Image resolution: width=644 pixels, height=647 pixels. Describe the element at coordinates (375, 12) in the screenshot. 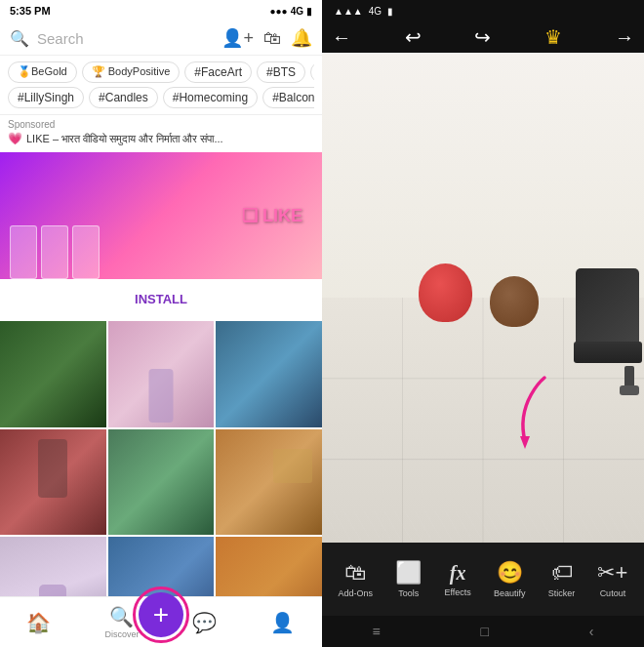

I see `right-network-icon: 4G` at that location.